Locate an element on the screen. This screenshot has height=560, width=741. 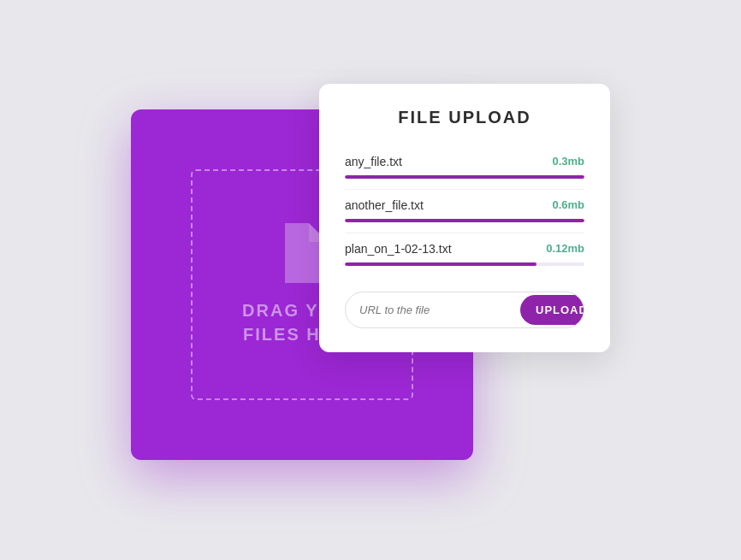
file-size: 0.6mb is located at coordinates (568, 205).